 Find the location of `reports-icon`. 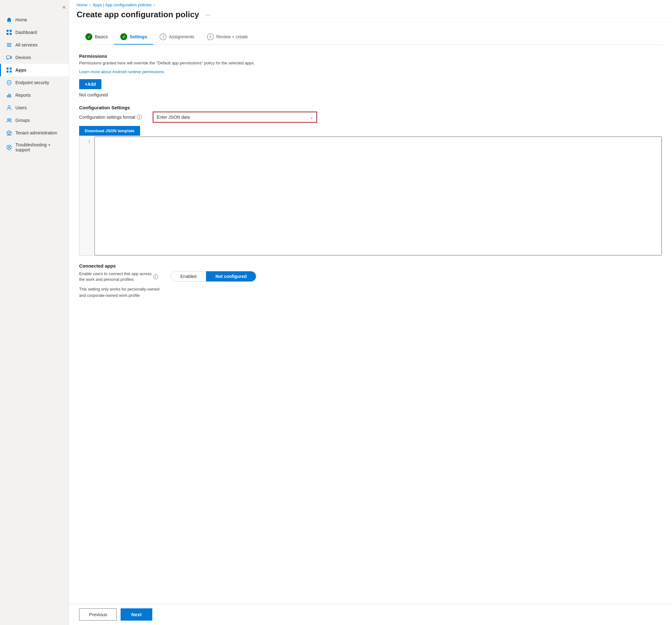

reports-icon is located at coordinates (9, 95).